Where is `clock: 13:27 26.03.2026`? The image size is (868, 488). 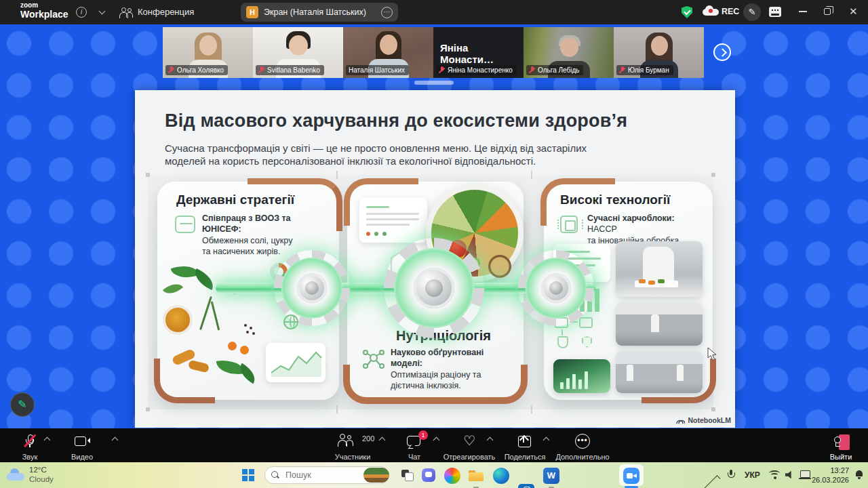
clock: 13:27 26.03.2026 is located at coordinates (830, 476).